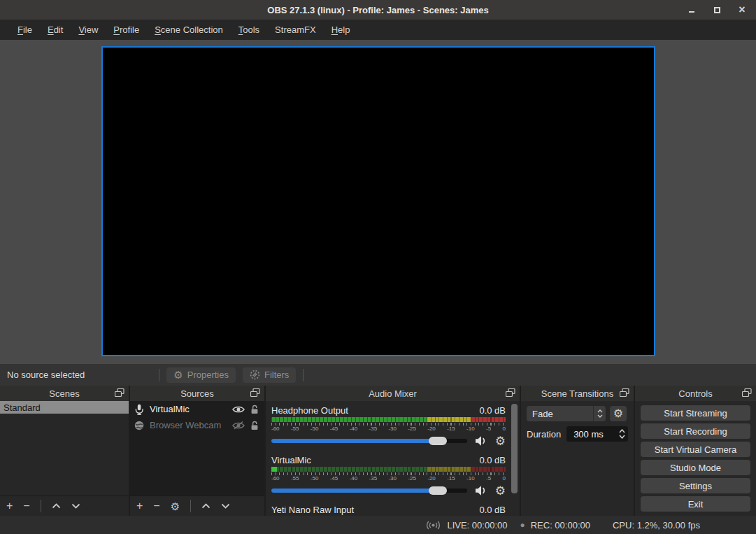 Image resolution: width=756 pixels, height=534 pixels. I want to click on transitions-title: Scene Transitions, so click(578, 393).